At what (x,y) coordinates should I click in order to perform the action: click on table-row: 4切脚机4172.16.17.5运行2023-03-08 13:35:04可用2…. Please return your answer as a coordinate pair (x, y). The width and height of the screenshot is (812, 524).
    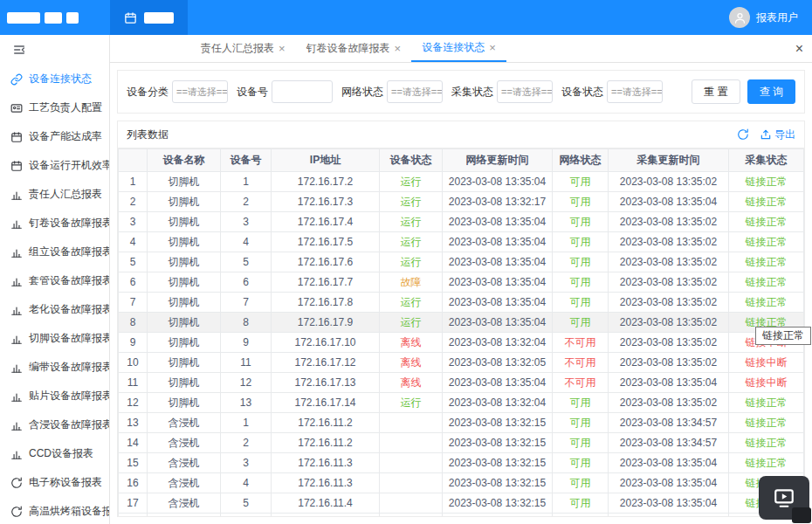
    Looking at the image, I should click on (461, 243).